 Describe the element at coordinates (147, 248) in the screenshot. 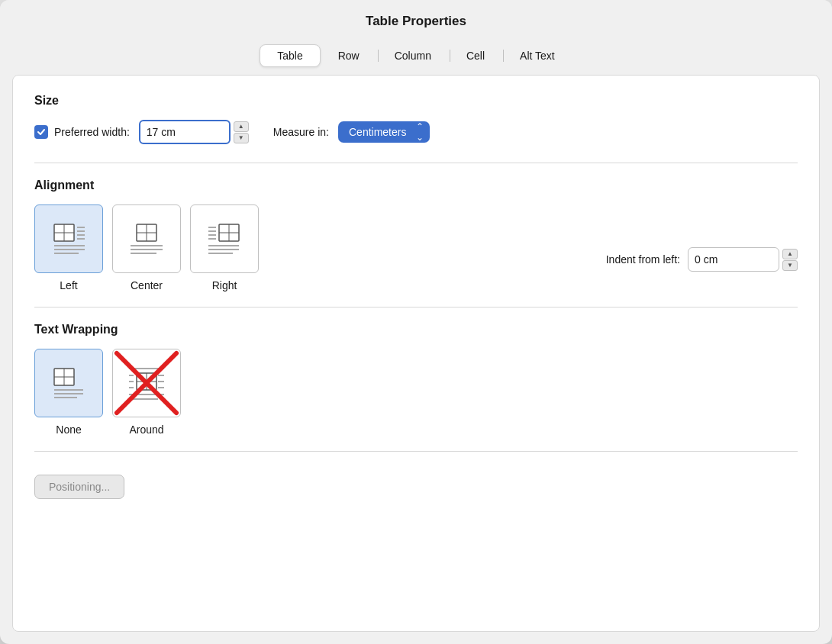

I see `align-options: Left` at that location.